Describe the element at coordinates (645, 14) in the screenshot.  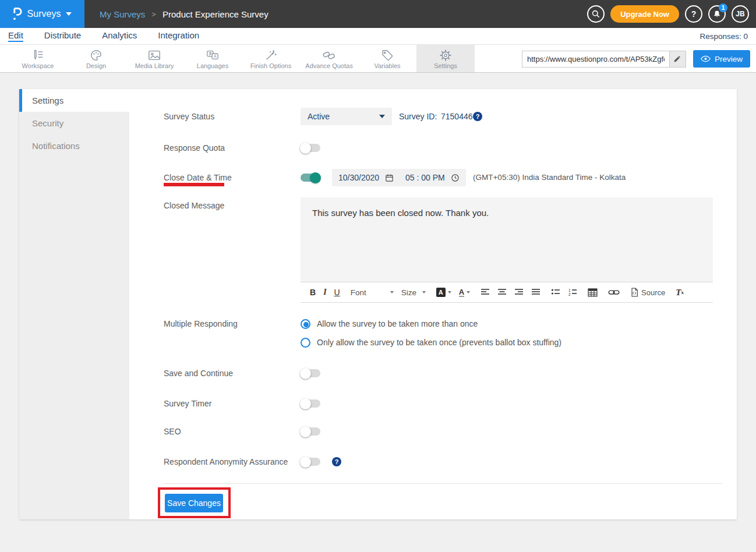
I see `upgrade-now-button: Upgrade Now` at that location.